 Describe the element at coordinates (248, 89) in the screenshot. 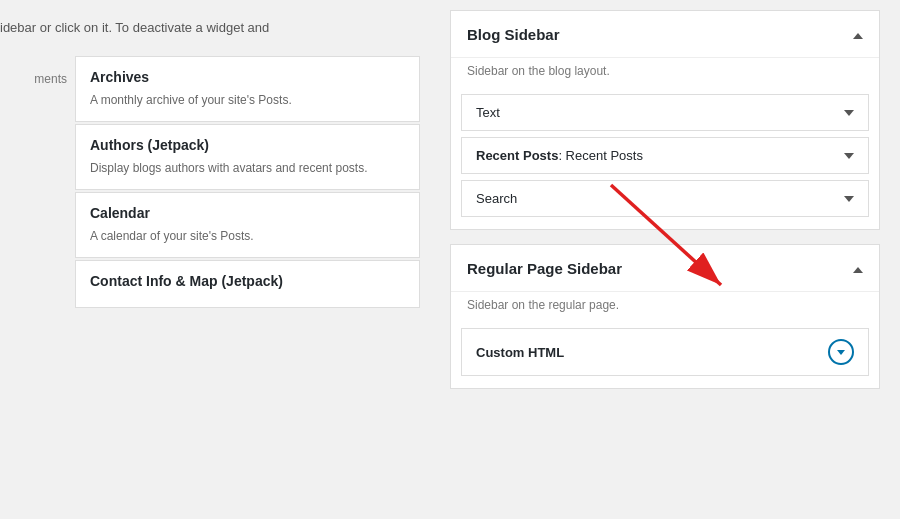

I see `widget-card: Archives A monthly archive of your site'…` at that location.